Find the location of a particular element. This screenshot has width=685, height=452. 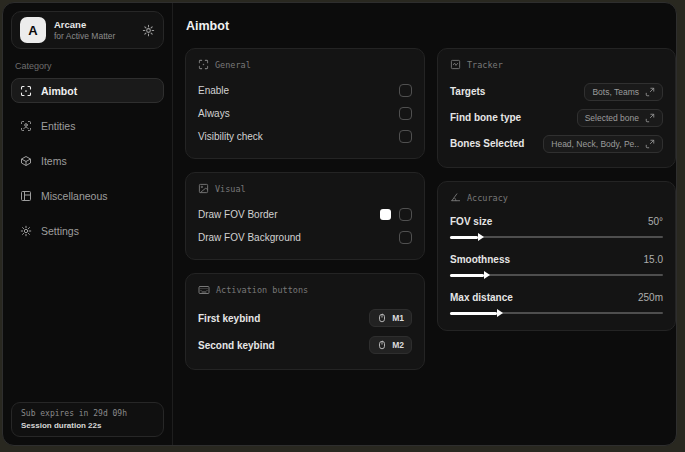

brand-card: A Arcane for Active Matter is located at coordinates (88, 30).